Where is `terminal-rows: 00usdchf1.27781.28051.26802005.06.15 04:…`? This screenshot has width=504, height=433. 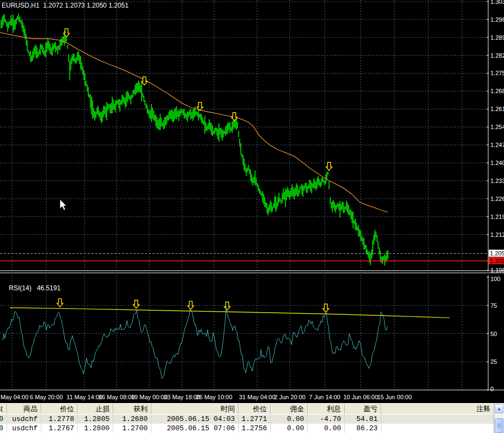
terminal-rows: 00usdchf1.27781.28051.26802005.06.15 04:… is located at coordinates (252, 424).